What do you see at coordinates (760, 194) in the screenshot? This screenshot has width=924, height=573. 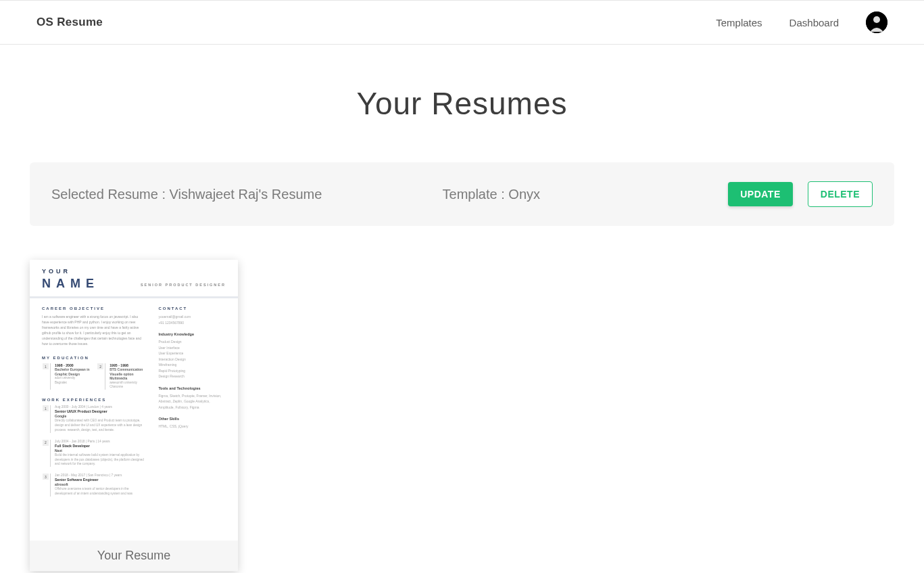 I see `update-button: UPDATE` at bounding box center [760, 194].